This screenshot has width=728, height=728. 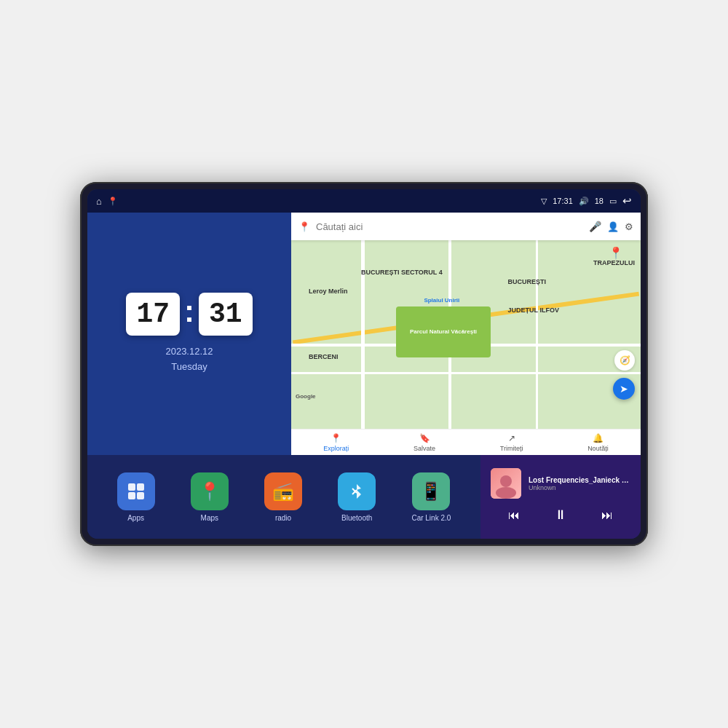 What do you see at coordinates (628, 201) in the screenshot?
I see `back-icon: ↩` at bounding box center [628, 201].